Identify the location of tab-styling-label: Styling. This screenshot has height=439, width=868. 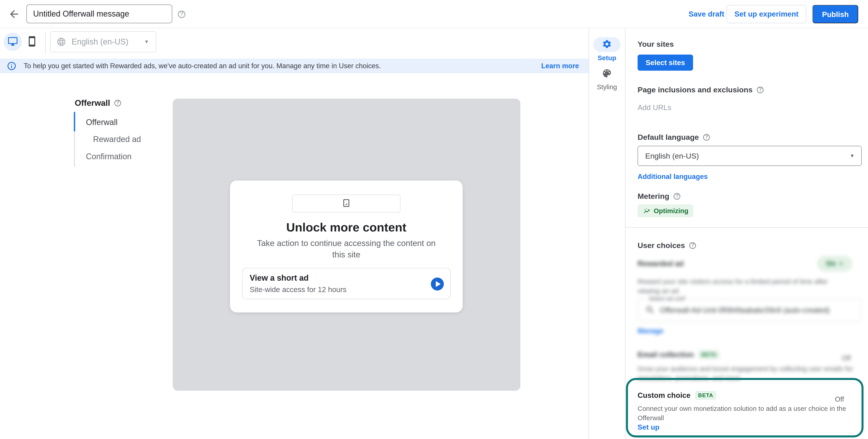
(607, 87).